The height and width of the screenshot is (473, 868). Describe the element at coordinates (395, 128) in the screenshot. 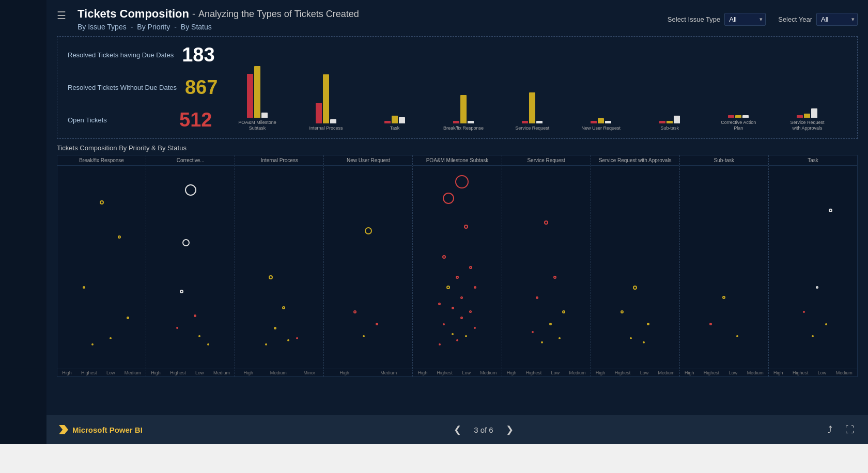

I see `bar-label: Task` at that location.